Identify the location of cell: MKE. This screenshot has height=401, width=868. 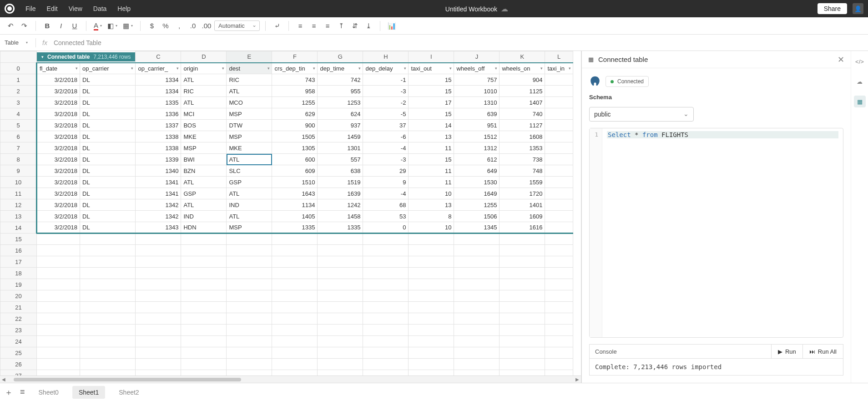
(204, 137).